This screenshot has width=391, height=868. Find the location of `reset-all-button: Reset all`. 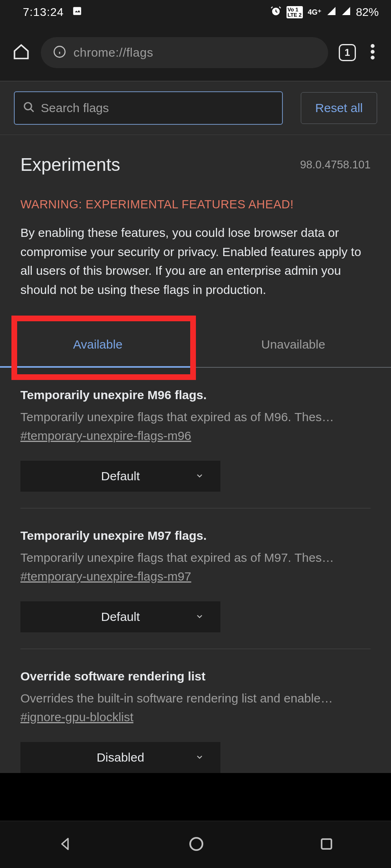

reset-all-button: Reset all is located at coordinates (339, 108).